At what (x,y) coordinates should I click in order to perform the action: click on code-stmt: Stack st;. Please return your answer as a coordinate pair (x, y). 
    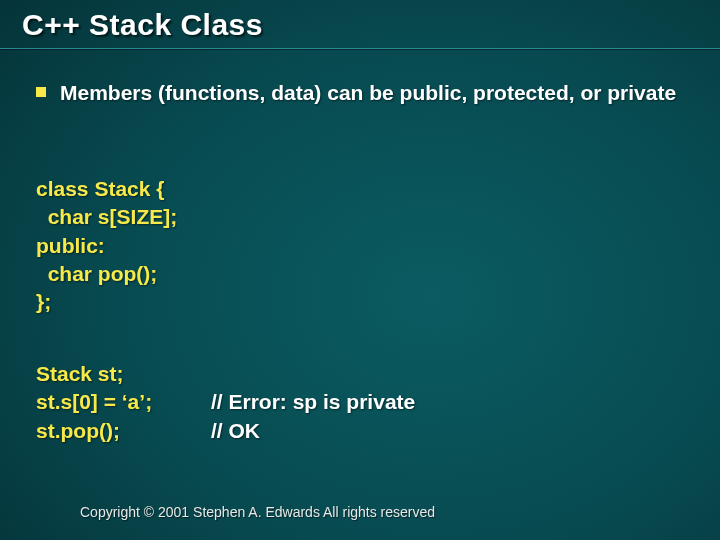
    Looking at the image, I should click on (124, 374).